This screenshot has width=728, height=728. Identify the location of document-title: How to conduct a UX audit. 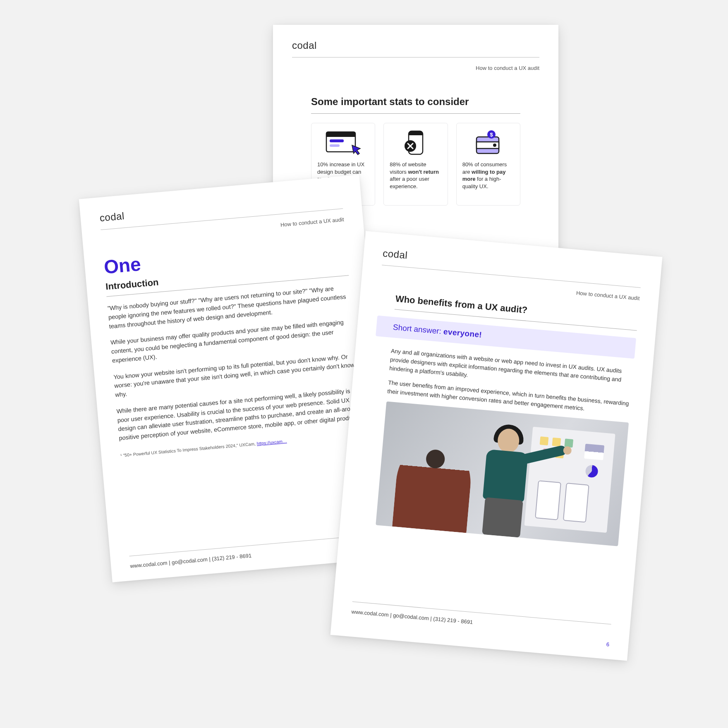
(416, 69).